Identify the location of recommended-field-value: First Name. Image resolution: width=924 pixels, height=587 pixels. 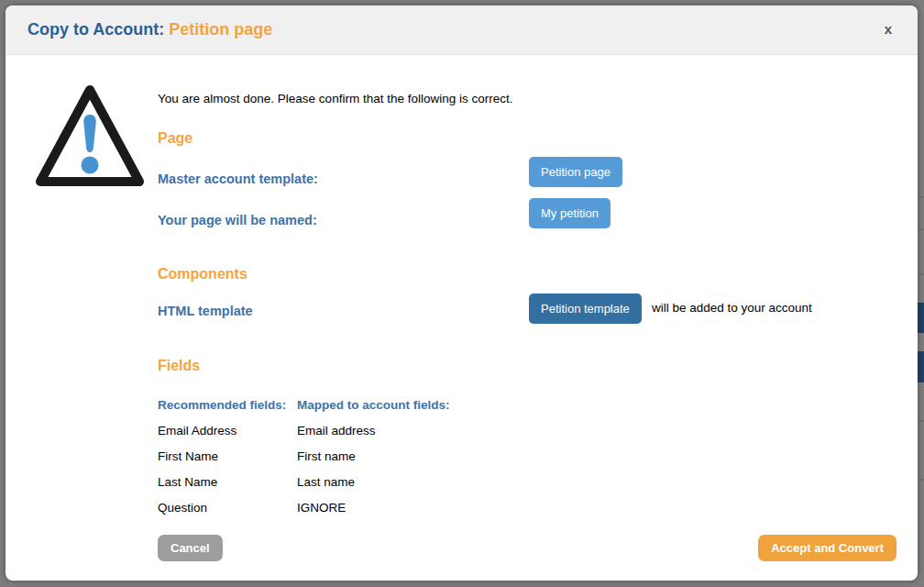
(188, 457).